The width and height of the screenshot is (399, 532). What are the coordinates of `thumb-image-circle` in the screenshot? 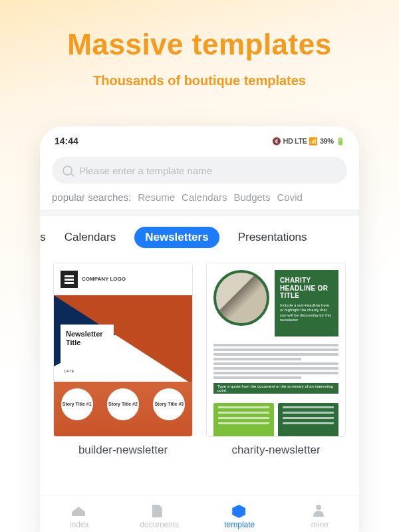 It's located at (241, 298).